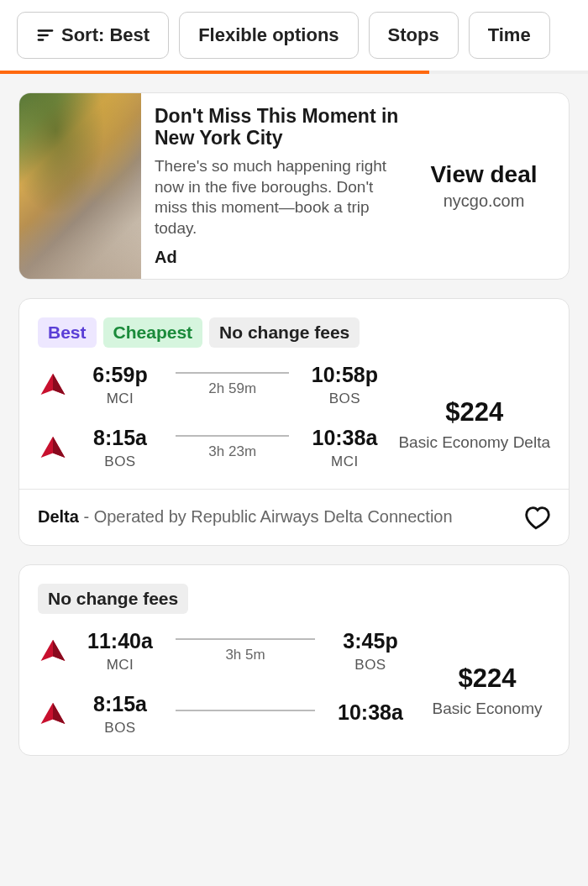  Describe the element at coordinates (120, 375) in the screenshot. I see `departure-time: 6:59p` at that location.